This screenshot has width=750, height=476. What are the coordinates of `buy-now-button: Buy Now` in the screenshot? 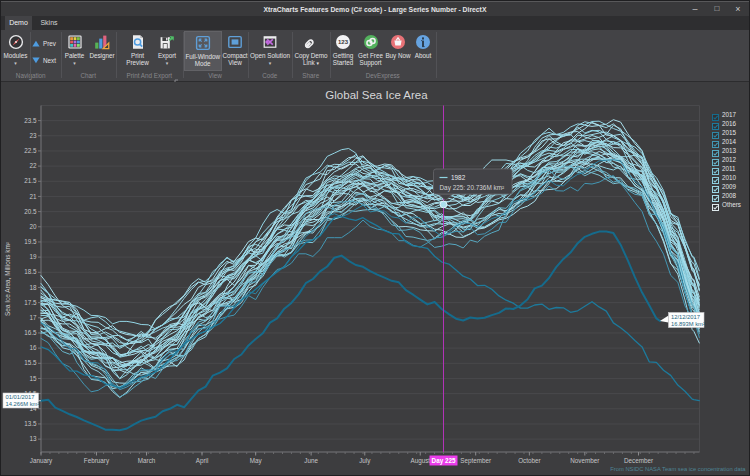 It's located at (398, 51).